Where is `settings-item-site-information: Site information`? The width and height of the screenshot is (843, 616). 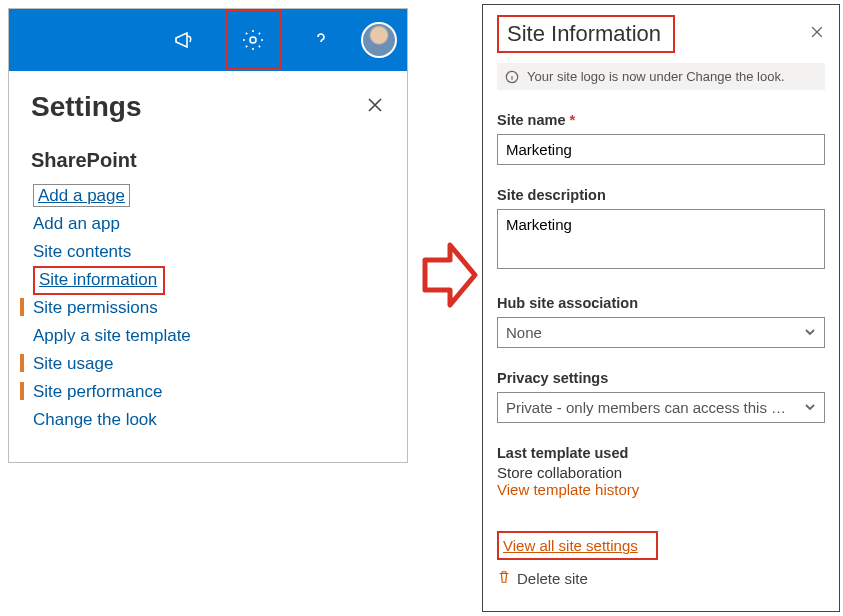
settings-item-site-information: Site information is located at coordinates (99, 280).